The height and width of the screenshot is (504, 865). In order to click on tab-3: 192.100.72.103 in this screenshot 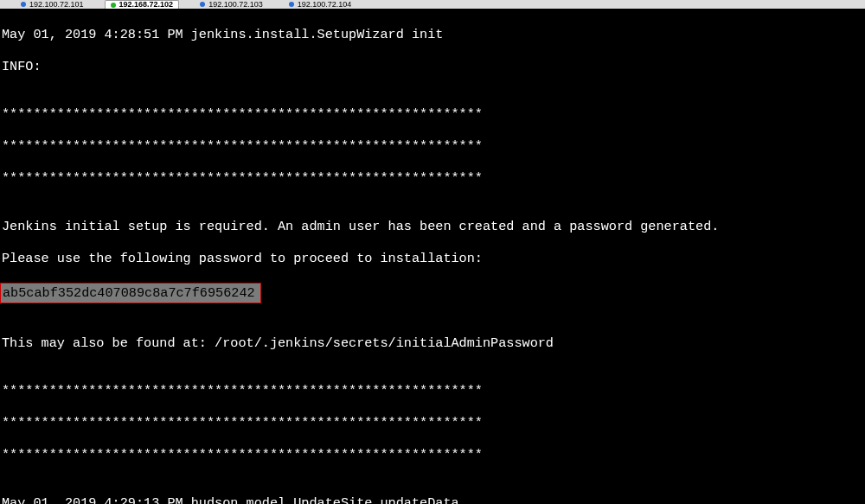, I will do `click(232, 4)`.